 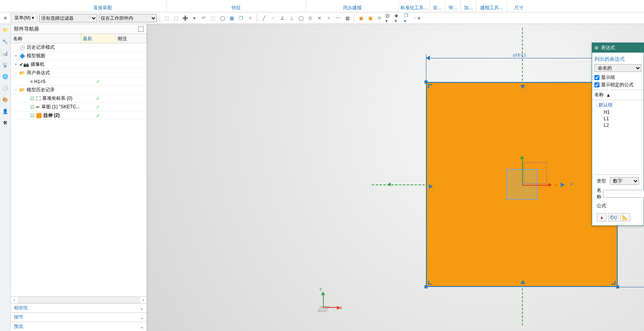 What do you see at coordinates (5, 65) in the screenshot?
I see `rail-reuse-icon: 📡` at bounding box center [5, 65].